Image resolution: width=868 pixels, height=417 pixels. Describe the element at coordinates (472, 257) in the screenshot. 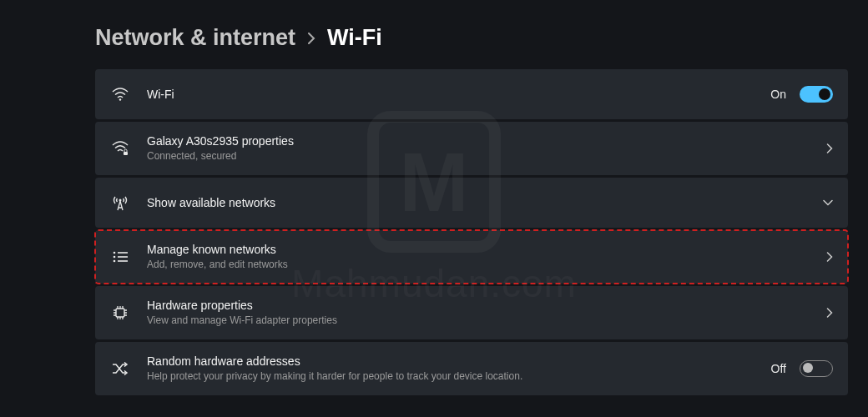

I see `manage-known-networks-card: Manage known networks Add, remove, and e…` at that location.